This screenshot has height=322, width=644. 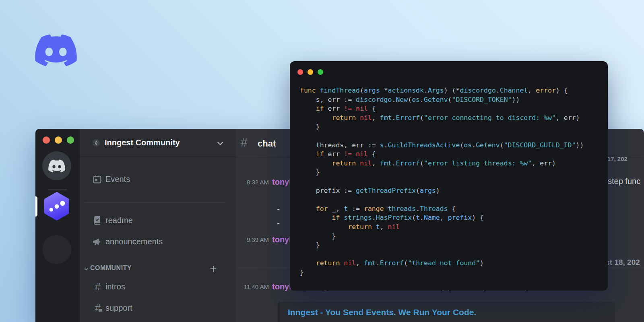 What do you see at coordinates (266, 144) in the screenshot?
I see `channel-name: chat` at bounding box center [266, 144].